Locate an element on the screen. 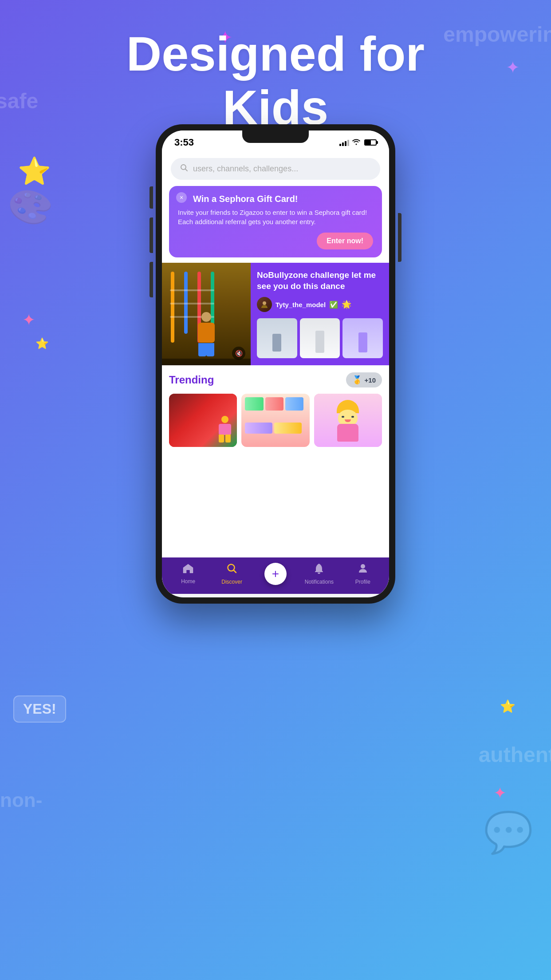 Image resolution: width=551 pixels, height=980 pixels. coin-icon: 🥇 is located at coordinates (357, 380).